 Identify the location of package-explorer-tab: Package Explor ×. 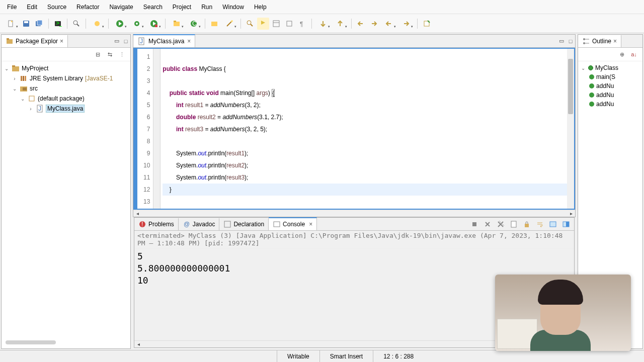
(35, 41).